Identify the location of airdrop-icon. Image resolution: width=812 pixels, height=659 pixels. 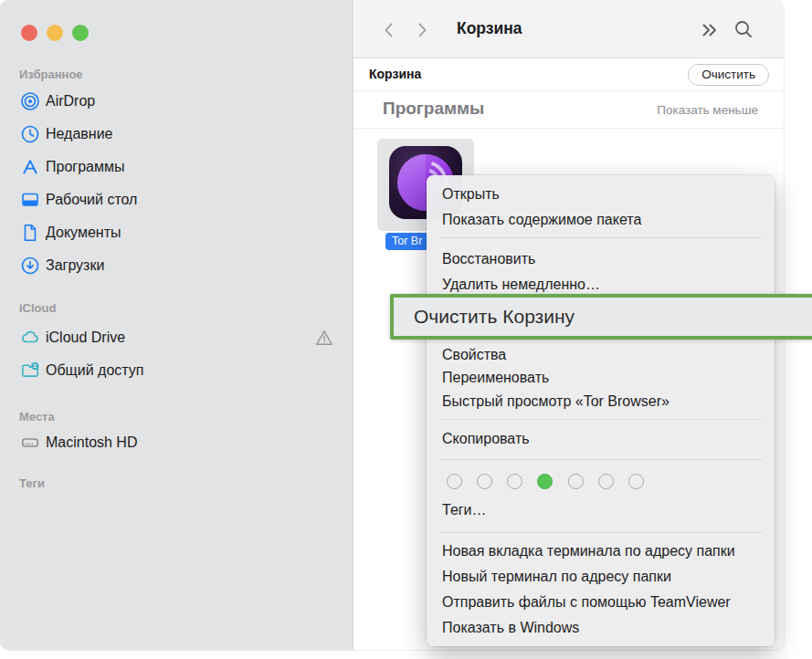
(30, 101).